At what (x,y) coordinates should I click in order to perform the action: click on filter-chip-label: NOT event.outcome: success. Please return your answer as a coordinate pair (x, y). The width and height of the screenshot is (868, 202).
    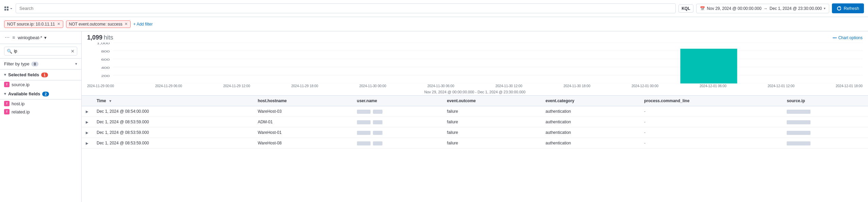
    Looking at the image, I should click on (96, 24).